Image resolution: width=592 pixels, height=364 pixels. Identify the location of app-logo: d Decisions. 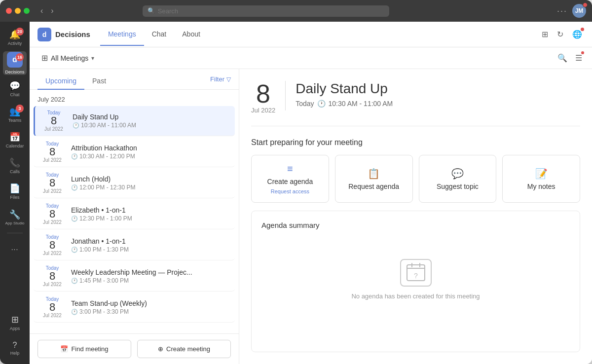
(64, 35).